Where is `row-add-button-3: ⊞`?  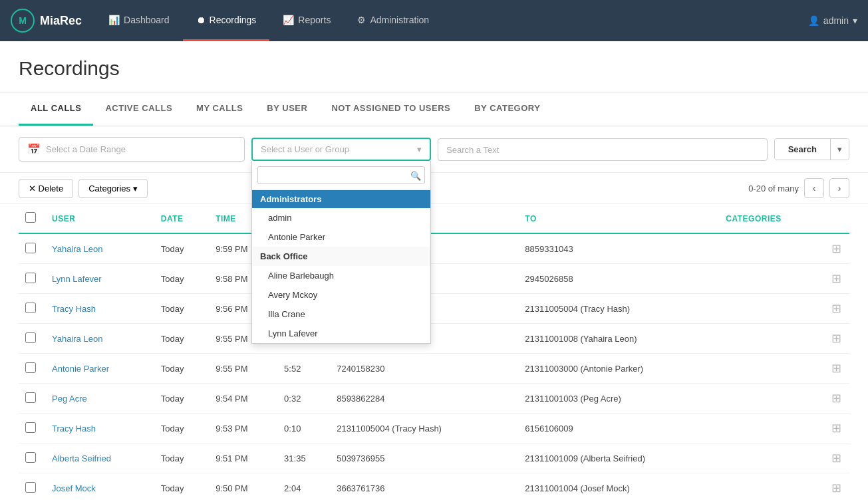 row-add-button-3: ⊞ is located at coordinates (836, 338).